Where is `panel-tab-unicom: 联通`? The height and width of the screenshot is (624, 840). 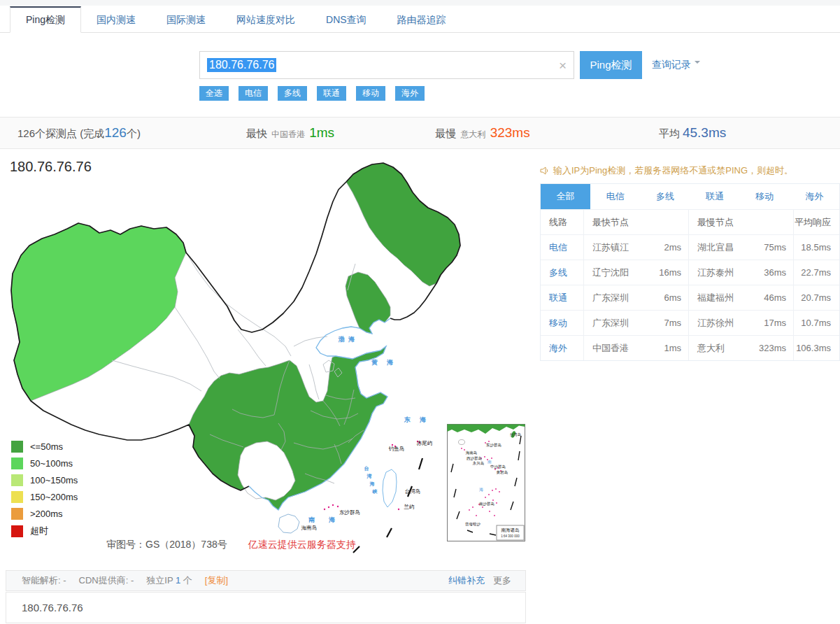 panel-tab-unicom: 联通 is located at coordinates (715, 197).